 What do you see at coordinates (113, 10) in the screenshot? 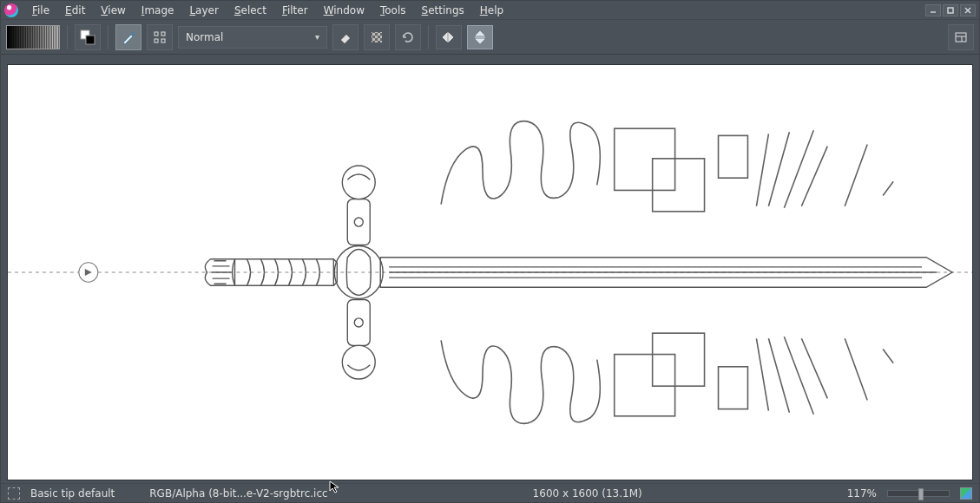
I see `menu-view: View` at bounding box center [113, 10].